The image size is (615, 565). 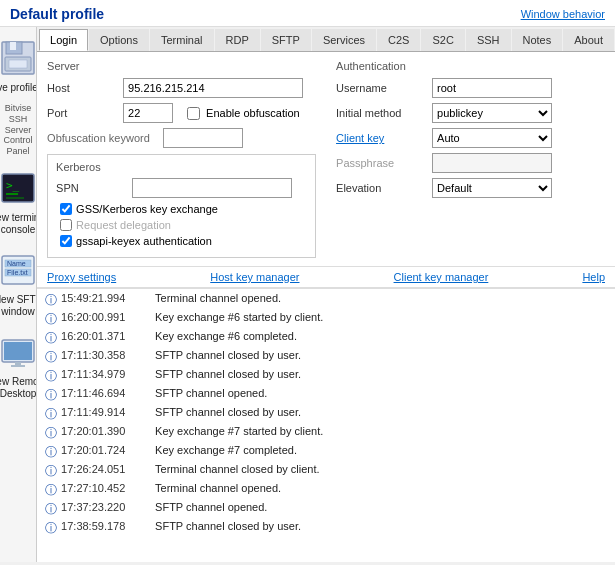 I want to click on log-message: Key exchange #6 completed., so click(x=226, y=336).